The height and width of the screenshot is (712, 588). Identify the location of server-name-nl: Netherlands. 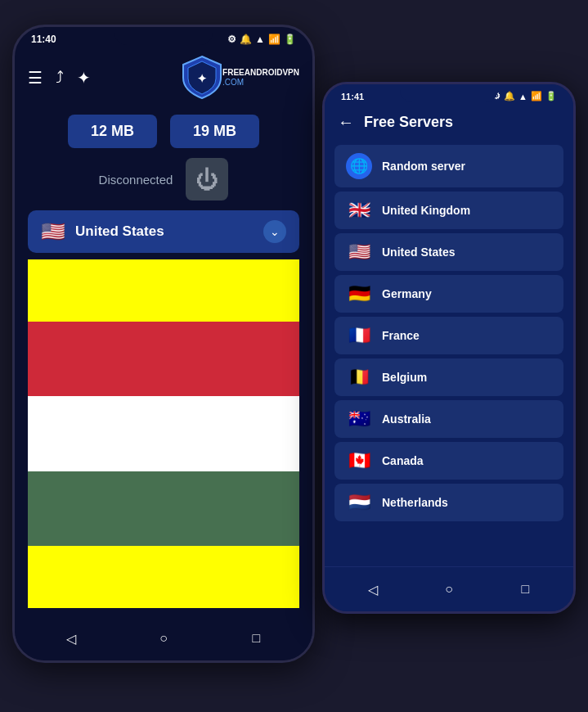
(415, 502).